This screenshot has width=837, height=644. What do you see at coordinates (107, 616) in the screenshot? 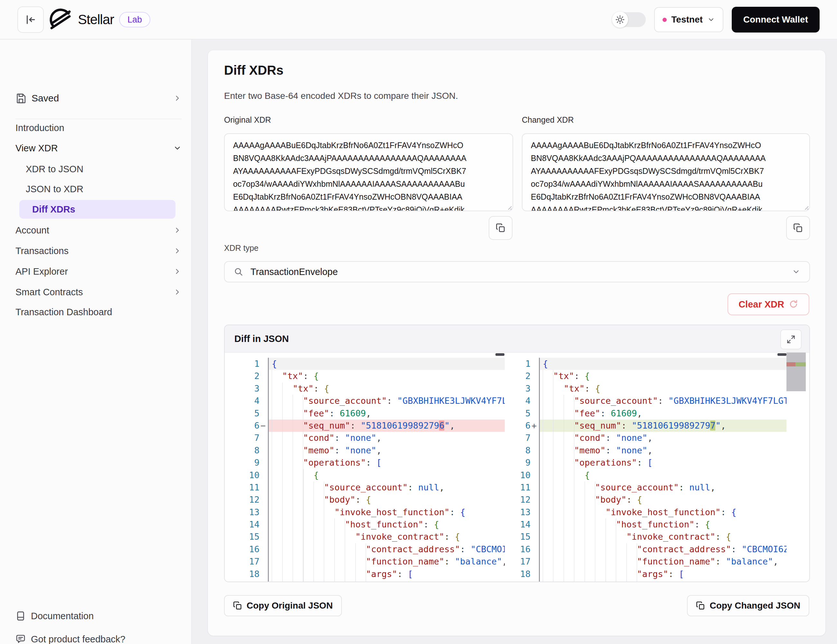
I see `sidebar-item-label: Documentation` at bounding box center [107, 616].